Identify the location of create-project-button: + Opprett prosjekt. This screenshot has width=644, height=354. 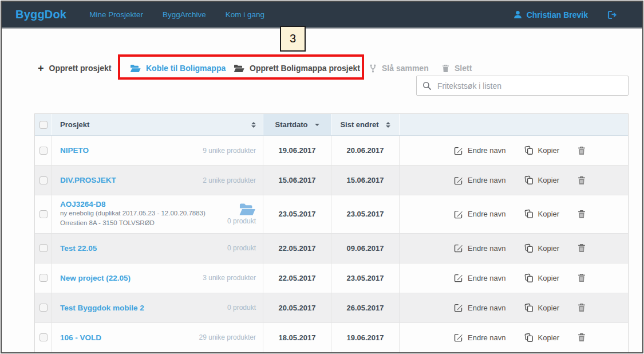
(74, 68).